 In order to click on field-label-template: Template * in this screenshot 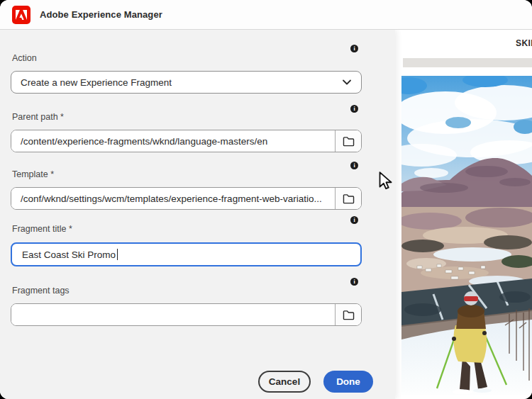, I will do `click(33, 174)`.